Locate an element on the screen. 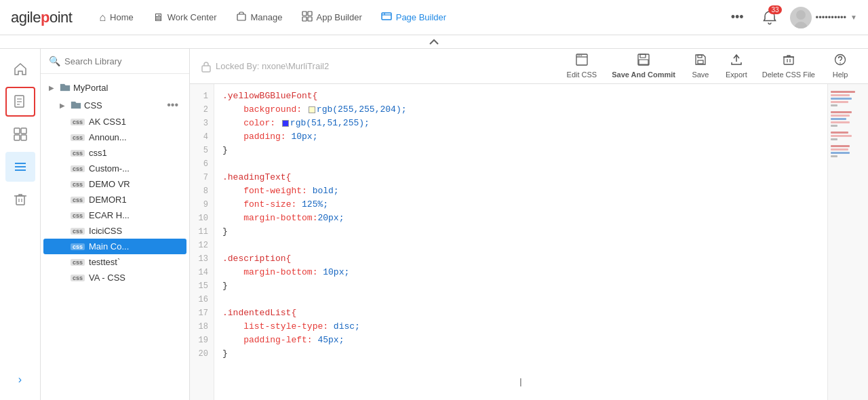  code-line-9: font-size: 125%; is located at coordinates (521, 205).